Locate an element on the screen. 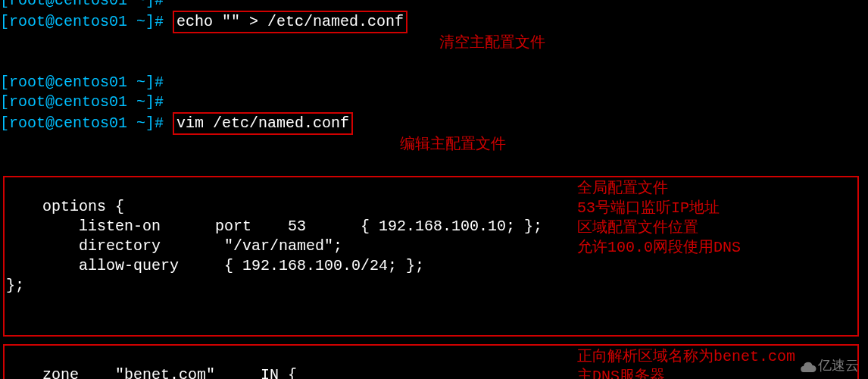  watermark-logo: 亿速云 is located at coordinates (829, 365).